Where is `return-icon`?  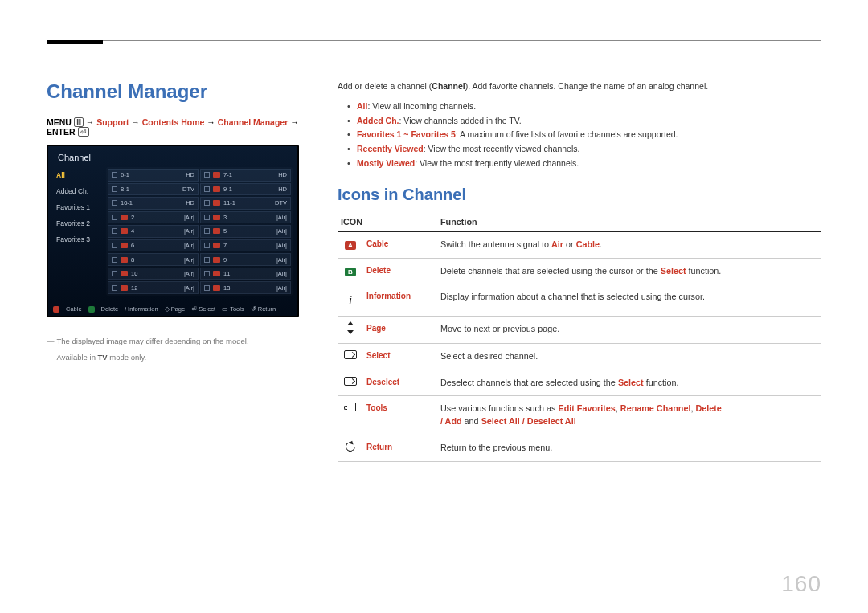 return-icon is located at coordinates (350, 448).